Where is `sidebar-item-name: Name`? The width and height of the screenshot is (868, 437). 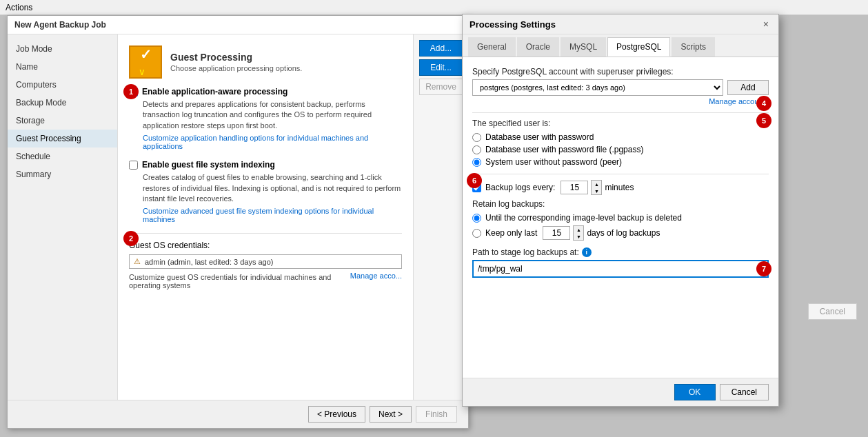
sidebar-item-name: Name is located at coordinates (62, 67).